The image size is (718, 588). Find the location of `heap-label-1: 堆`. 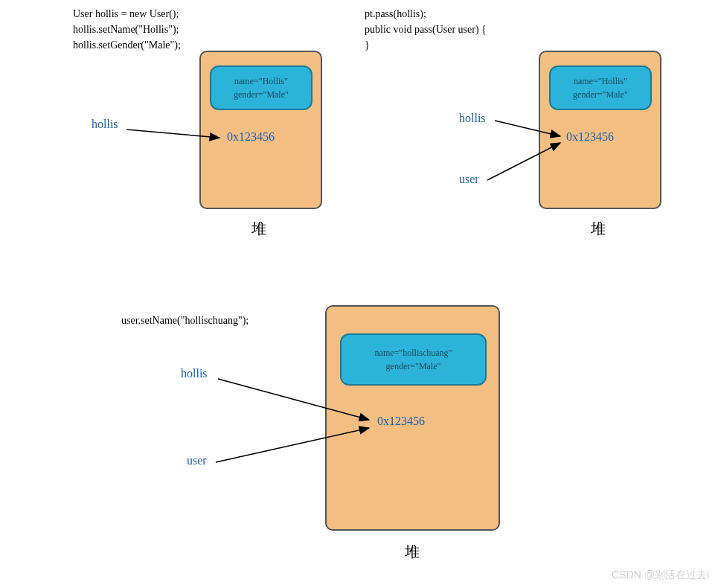

heap-label-1: 堆 is located at coordinates (259, 229).